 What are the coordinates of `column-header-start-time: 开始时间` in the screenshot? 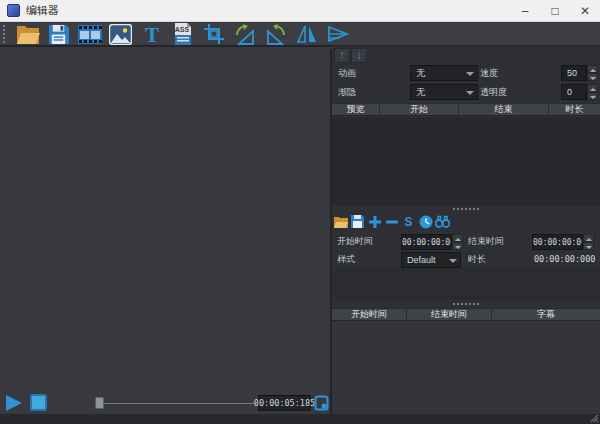 It's located at (370, 314).